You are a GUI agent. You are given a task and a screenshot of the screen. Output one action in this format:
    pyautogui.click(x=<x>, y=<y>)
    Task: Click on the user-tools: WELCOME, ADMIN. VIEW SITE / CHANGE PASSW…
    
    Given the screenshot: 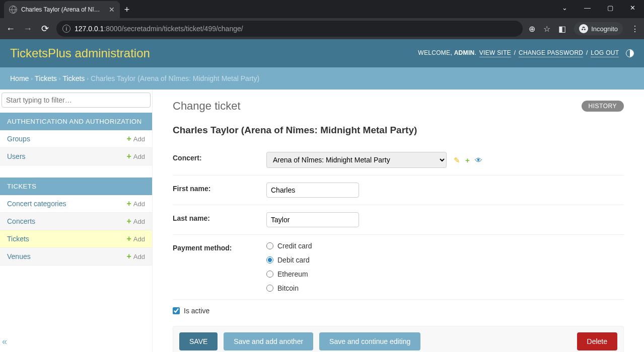 What is the action you would take?
    pyautogui.click(x=526, y=53)
    